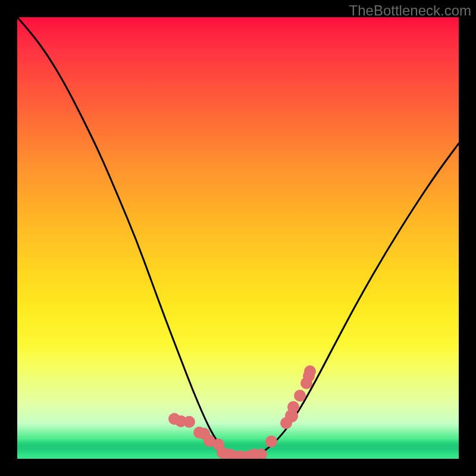  Describe the element at coordinates (411, 11) in the screenshot. I see `watermark-text: TheBottleneck.com` at that location.